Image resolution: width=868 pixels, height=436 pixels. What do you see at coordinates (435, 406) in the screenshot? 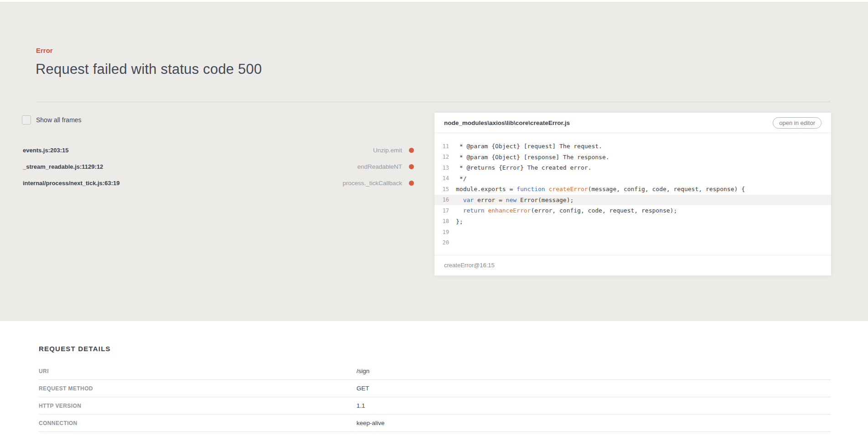
I see `detail-row: HTTP VERSION1.1` at bounding box center [435, 406].